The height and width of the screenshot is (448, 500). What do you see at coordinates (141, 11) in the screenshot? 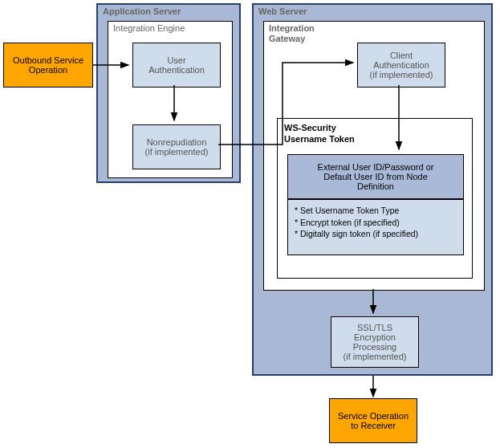
I see `app-server-title: Application Server` at bounding box center [141, 11].